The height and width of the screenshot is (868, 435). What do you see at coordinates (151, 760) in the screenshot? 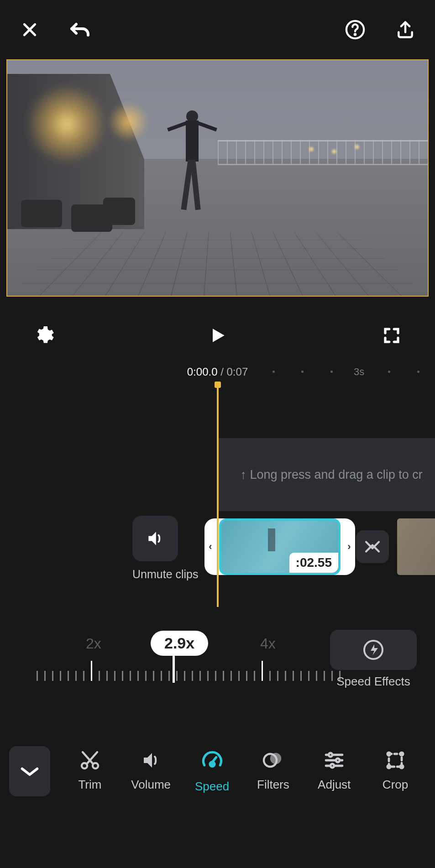
I see `volume-icon` at bounding box center [151, 760].